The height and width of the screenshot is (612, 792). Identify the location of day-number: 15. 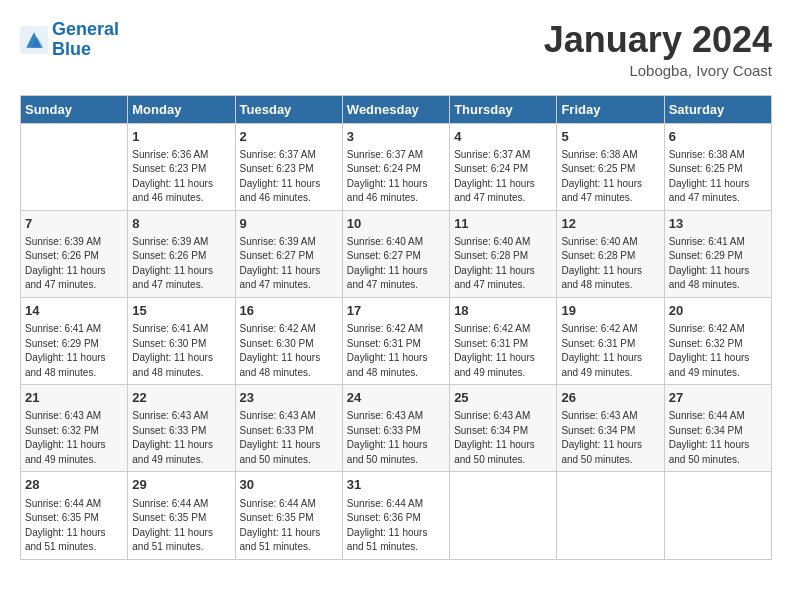
(181, 311).